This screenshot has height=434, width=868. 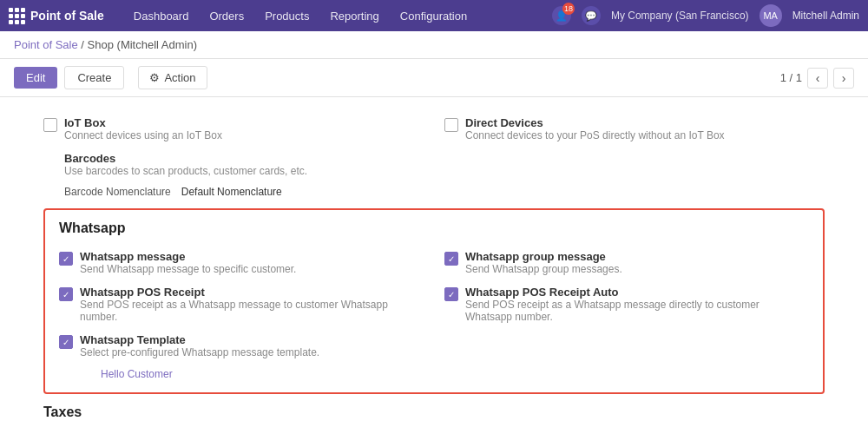 What do you see at coordinates (186, 158) in the screenshot?
I see `barcodes-label: Barcodes` at bounding box center [186, 158].